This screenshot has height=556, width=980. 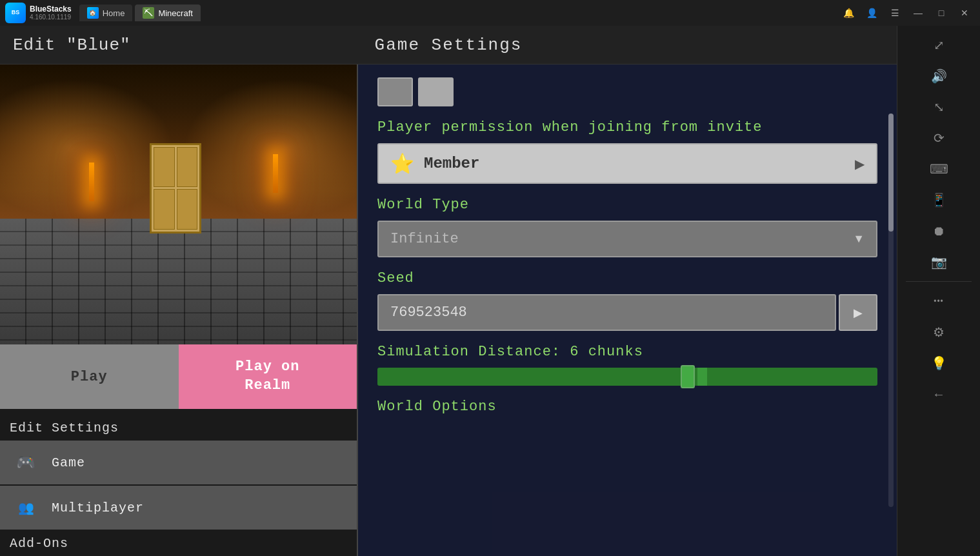 I want to click on minecraft-tab-icon: ⛏, so click(x=148, y=13).